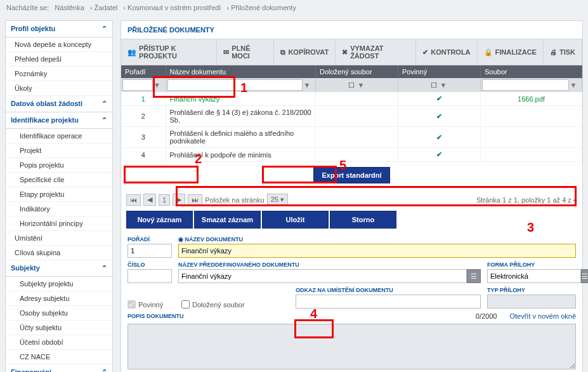 Image resolution: width=588 pixels, height=372 pixels. I want to click on sidebar-group-identifikace: Identifikace projektu⌃, so click(59, 121).